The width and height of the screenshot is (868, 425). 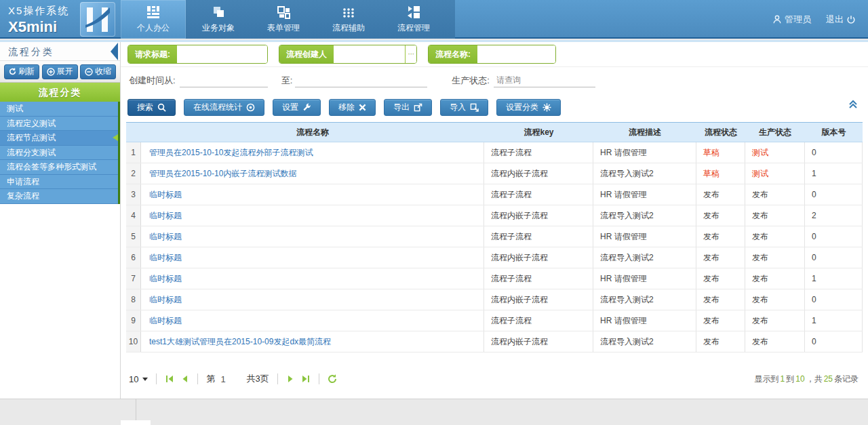 I want to click on request-title-input, so click(x=222, y=54).